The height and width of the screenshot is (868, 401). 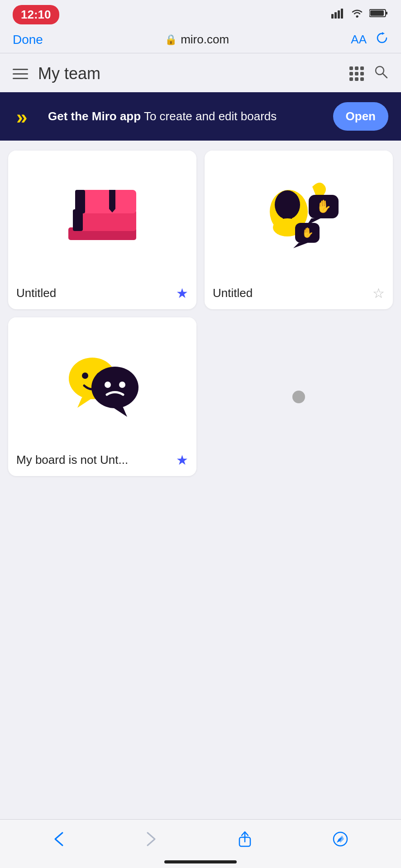 I want to click on star-button-1: ☆, so click(x=378, y=293).